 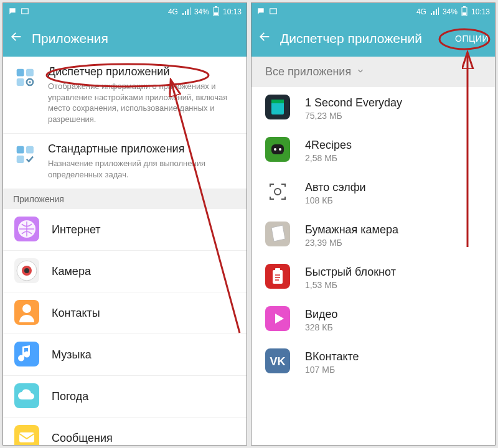 I want to click on app-label: Камера, so click(x=71, y=271).